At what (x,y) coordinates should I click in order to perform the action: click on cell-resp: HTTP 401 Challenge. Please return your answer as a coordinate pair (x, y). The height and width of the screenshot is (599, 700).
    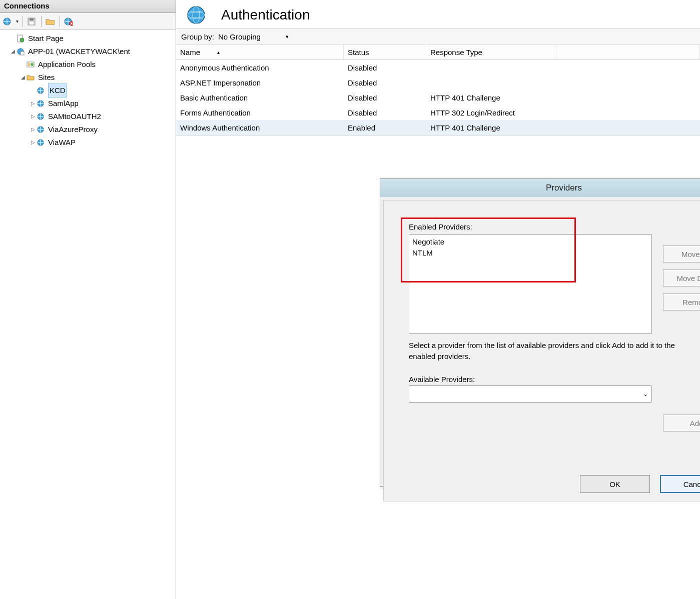
    Looking at the image, I should click on (491, 98).